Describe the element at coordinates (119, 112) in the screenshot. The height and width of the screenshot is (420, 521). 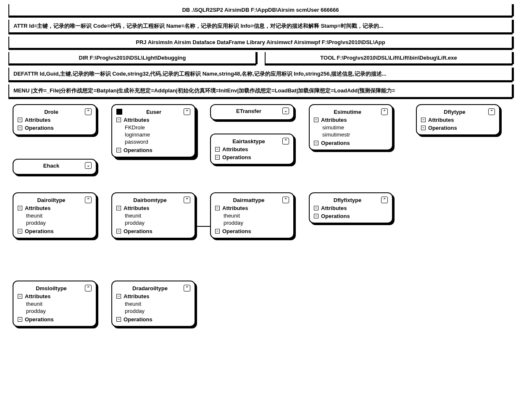
I see `selection-marker` at that location.